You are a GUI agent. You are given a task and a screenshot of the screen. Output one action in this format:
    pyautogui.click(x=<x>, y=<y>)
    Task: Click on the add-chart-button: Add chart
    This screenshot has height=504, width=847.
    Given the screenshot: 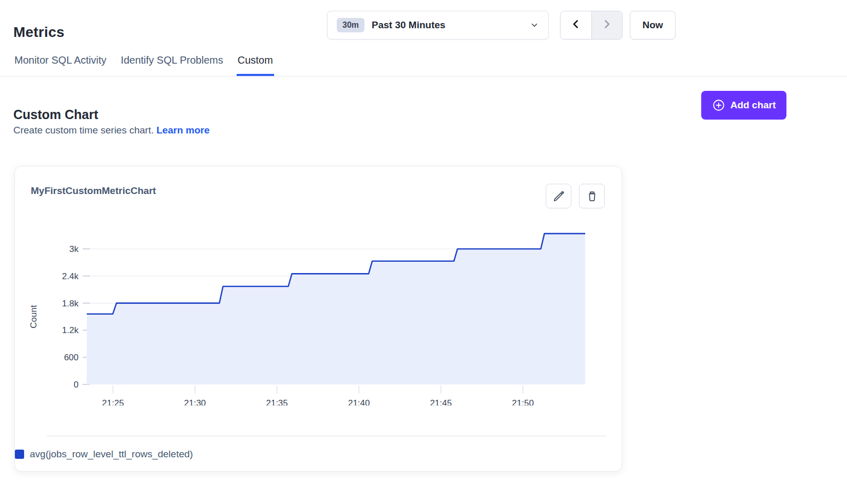 What is the action you would take?
    pyautogui.click(x=744, y=105)
    